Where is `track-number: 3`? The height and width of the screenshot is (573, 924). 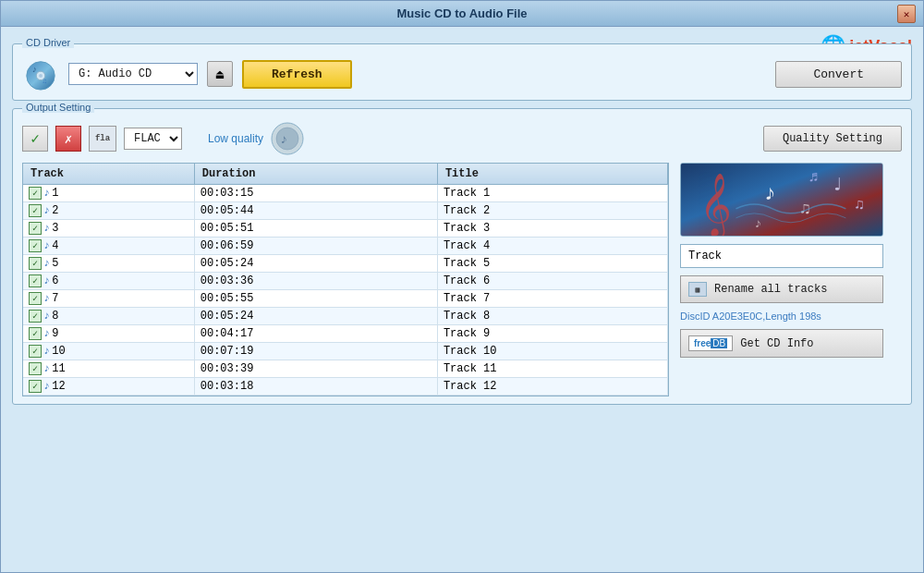 track-number: 3 is located at coordinates (55, 228).